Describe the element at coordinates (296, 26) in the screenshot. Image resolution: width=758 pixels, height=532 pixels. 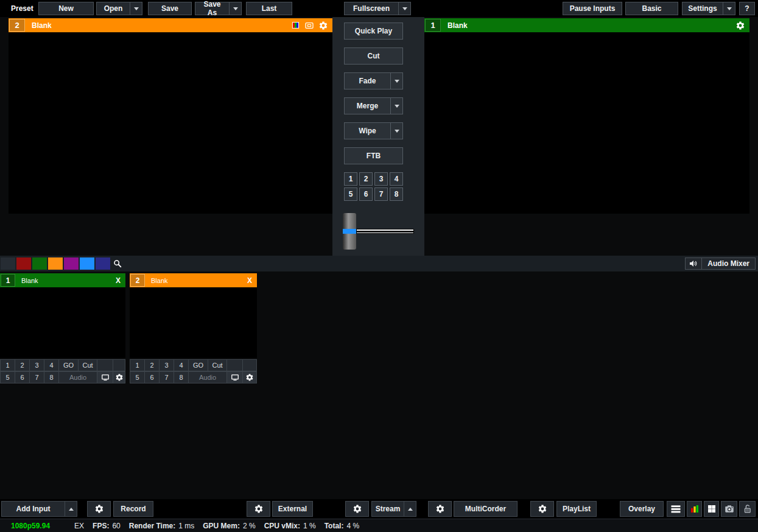
I see `color-bars-icon` at that location.